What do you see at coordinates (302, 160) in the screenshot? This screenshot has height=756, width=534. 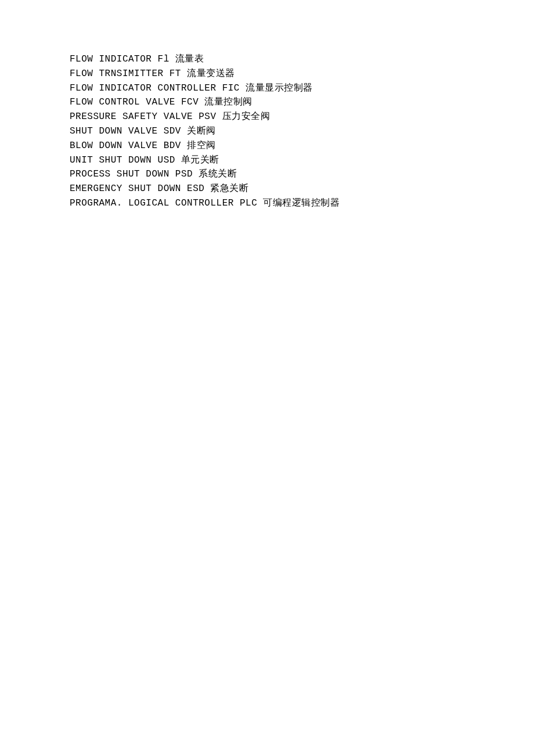 I see `glossary-line: UNIT SHUT DOWN USD 单元关断` at bounding box center [302, 160].